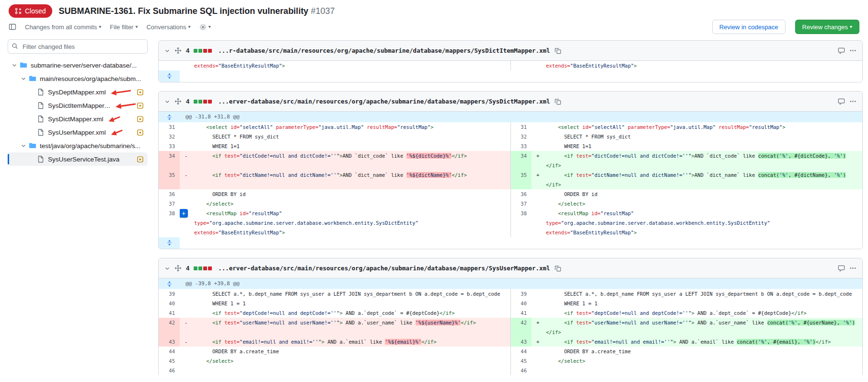 The height and width of the screenshot is (382, 868). I want to click on unfold-icon, so click(170, 243).